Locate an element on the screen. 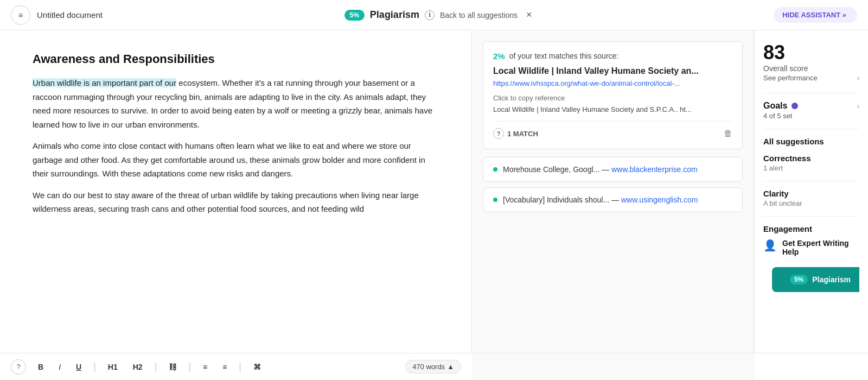  other-source-name-2: [Vocabulary] Individuals shoul... is located at coordinates (556, 200).